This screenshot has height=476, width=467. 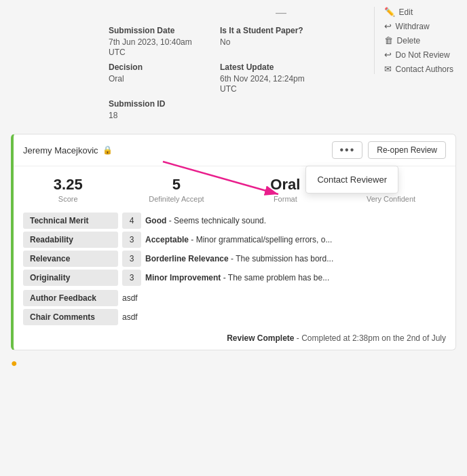 What do you see at coordinates (176, 185) in the screenshot?
I see `score-value-1: 5` at bounding box center [176, 185].